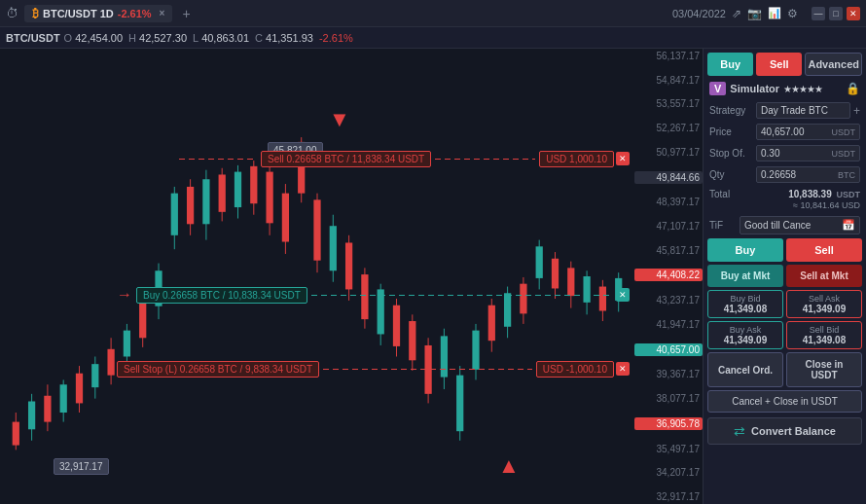 The image size is (866, 504). Describe the element at coordinates (755, 14) in the screenshot. I see `camera-icon: 📷` at that location.